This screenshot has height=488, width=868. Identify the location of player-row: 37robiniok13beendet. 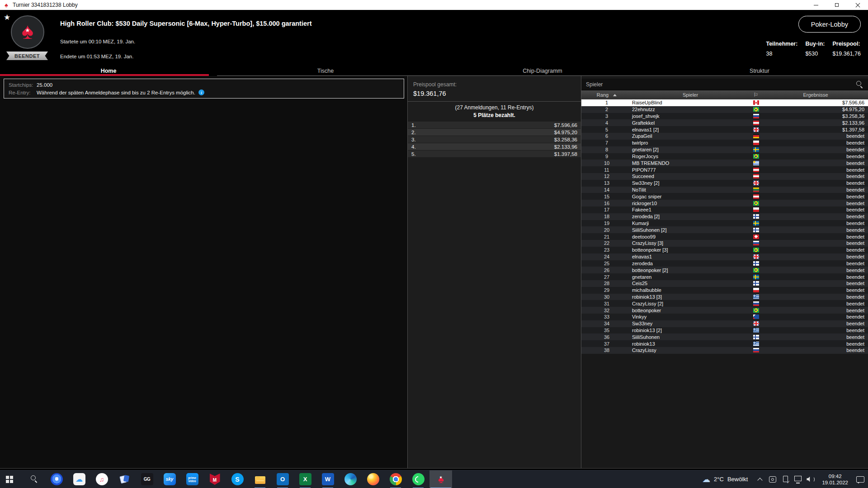
(725, 343).